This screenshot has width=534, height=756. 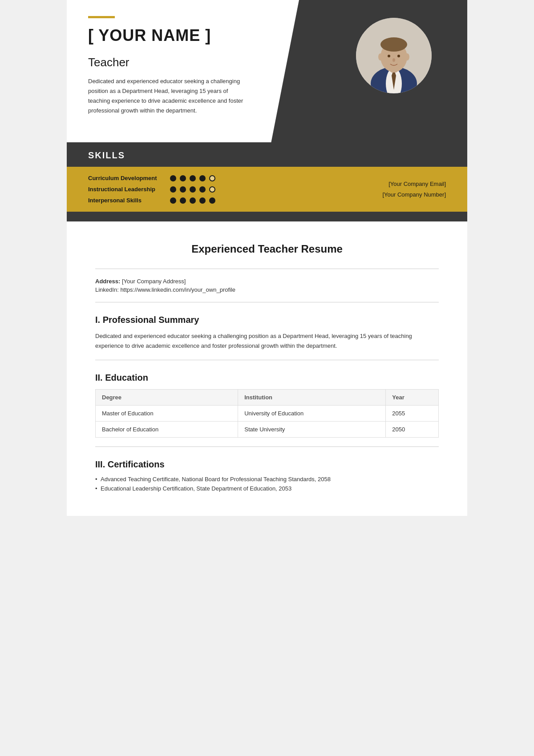 I want to click on skill-name-2: Instructional Leadership, so click(x=126, y=189).